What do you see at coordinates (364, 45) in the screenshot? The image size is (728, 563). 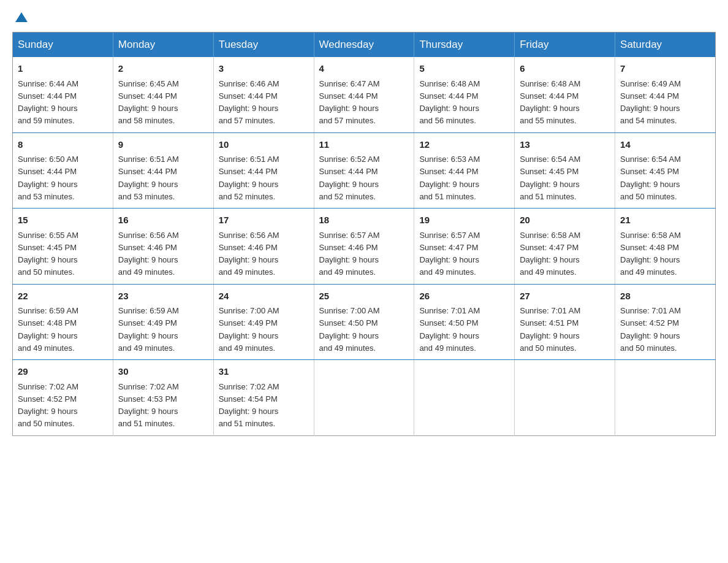 I see `day-header-wednesday: Wednesday` at bounding box center [364, 45].